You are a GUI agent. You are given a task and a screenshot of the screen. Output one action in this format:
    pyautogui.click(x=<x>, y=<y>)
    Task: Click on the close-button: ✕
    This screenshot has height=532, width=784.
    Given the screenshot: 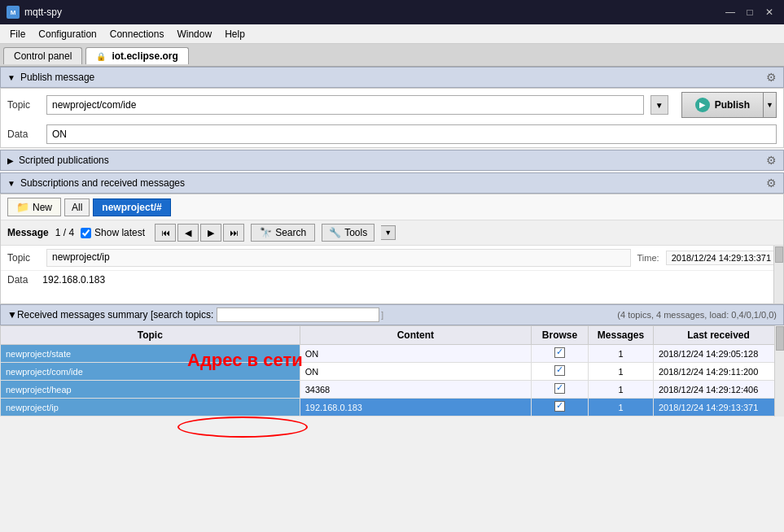 What is the action you would take?
    pyautogui.click(x=769, y=12)
    